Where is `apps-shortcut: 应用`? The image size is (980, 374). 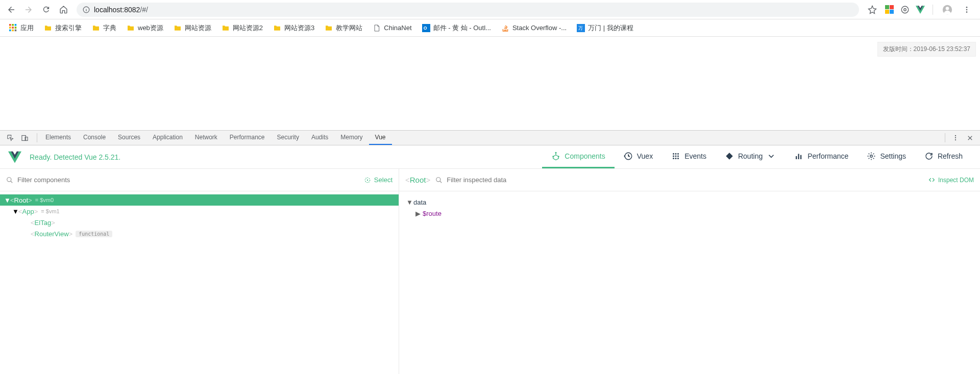
apps-shortcut: 应用 is located at coordinates (21, 28).